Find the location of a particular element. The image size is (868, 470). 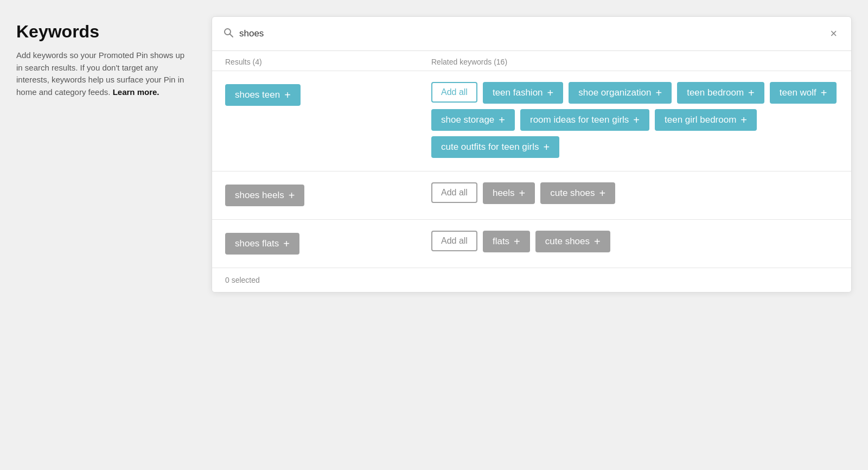

keyword-button-shoes-heels: shoes heels + is located at coordinates (265, 195).